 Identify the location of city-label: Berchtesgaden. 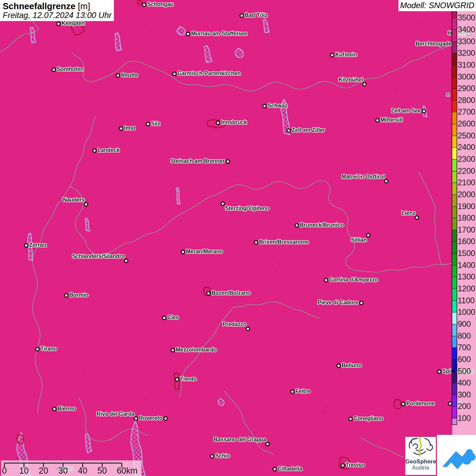
(435, 44).